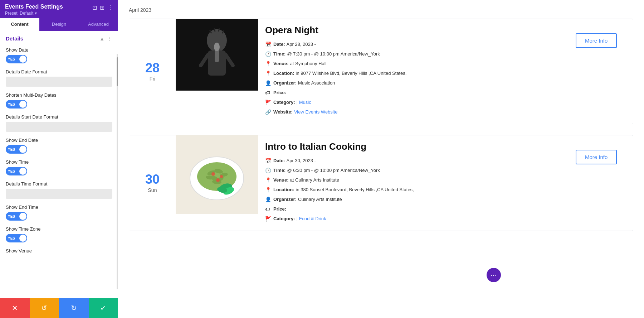 The image size is (644, 318). What do you see at coordinates (417, 190) in the screenshot?
I see `cooking-location-row: 📍 Location: in 380 Sunset Boulevard, Bev…` at bounding box center [417, 190].